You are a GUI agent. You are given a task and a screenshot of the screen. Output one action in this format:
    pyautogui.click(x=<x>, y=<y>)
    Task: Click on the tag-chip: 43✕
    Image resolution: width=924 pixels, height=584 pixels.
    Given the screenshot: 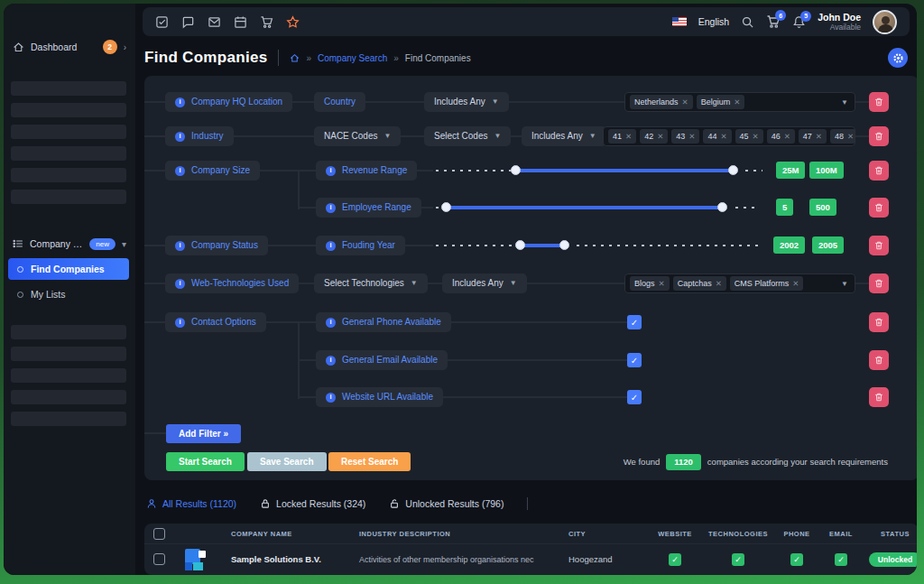 What is the action you would take?
    pyautogui.click(x=686, y=136)
    